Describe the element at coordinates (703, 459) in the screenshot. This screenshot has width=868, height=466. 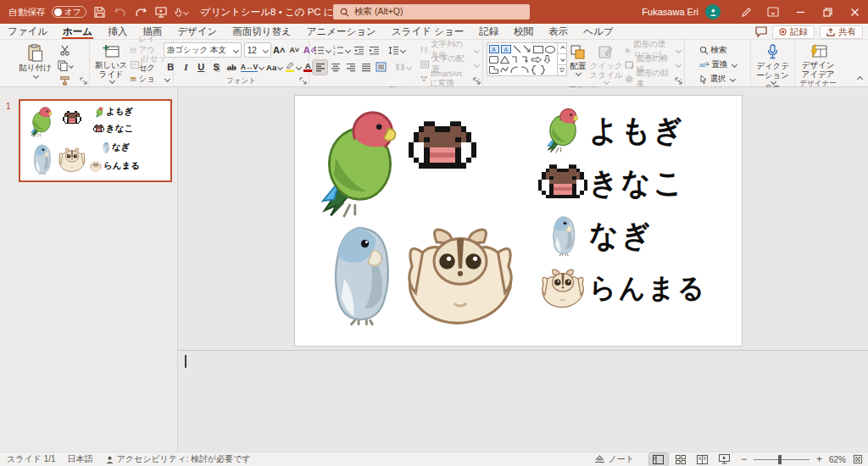
I see `reading-view-button` at that location.